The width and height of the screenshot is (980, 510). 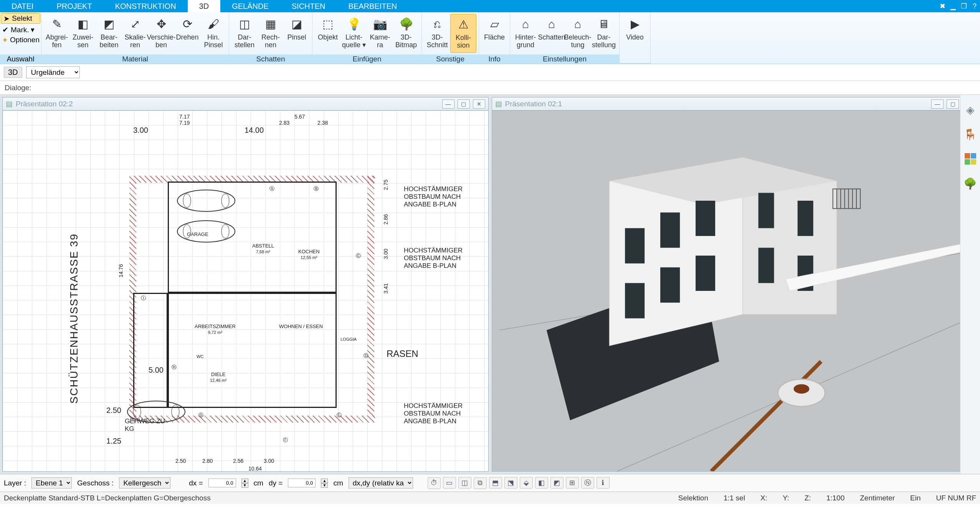 I want to click on bottom-tool-2: ◫, so click(x=465, y=483).